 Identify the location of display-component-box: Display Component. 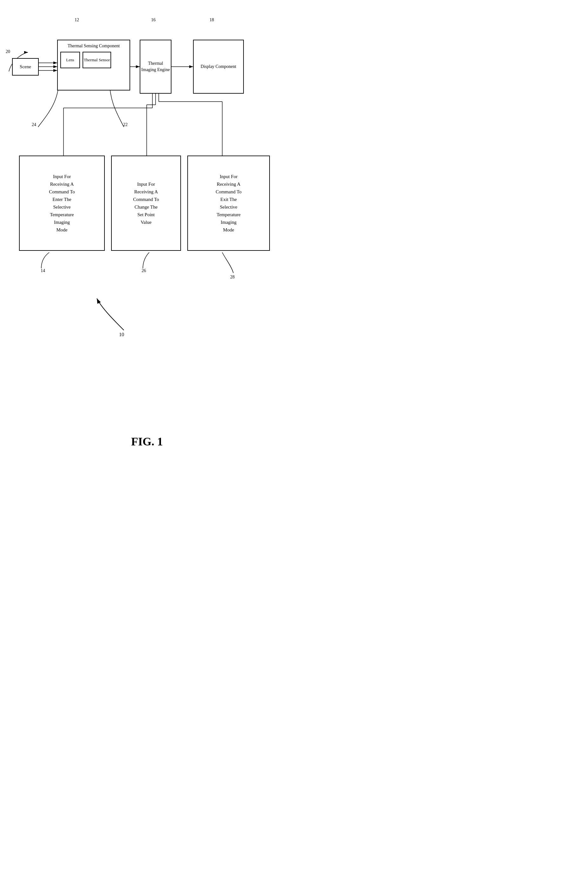
(219, 67).